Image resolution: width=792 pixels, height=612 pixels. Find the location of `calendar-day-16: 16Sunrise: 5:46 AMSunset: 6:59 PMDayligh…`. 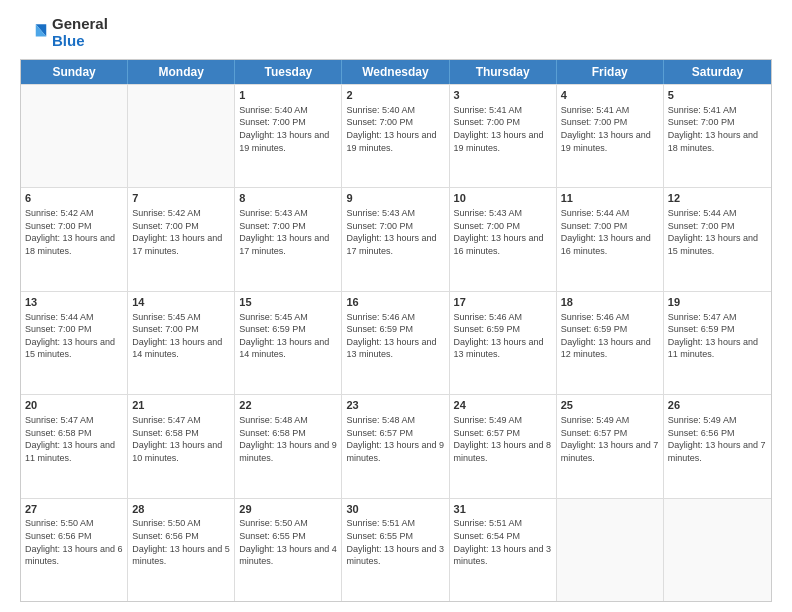

calendar-day-16: 16Sunrise: 5:46 AMSunset: 6:59 PMDayligh… is located at coordinates (396, 343).